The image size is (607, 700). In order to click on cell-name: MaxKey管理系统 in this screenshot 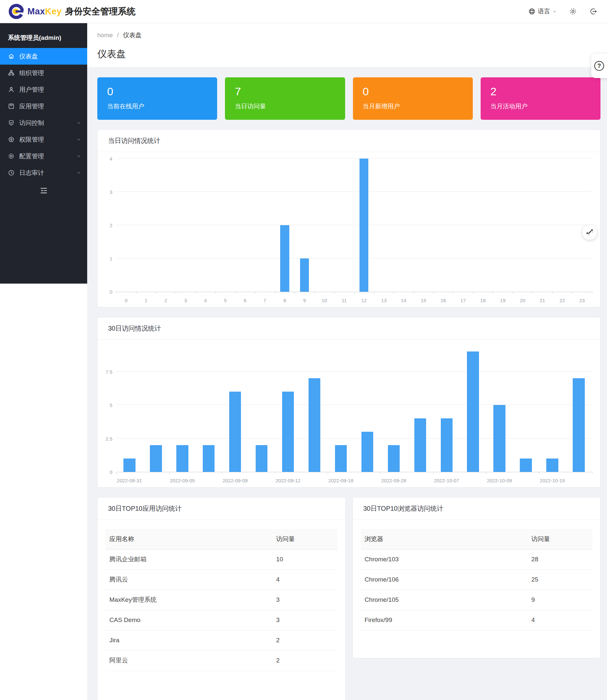, I will do `click(189, 600)`.